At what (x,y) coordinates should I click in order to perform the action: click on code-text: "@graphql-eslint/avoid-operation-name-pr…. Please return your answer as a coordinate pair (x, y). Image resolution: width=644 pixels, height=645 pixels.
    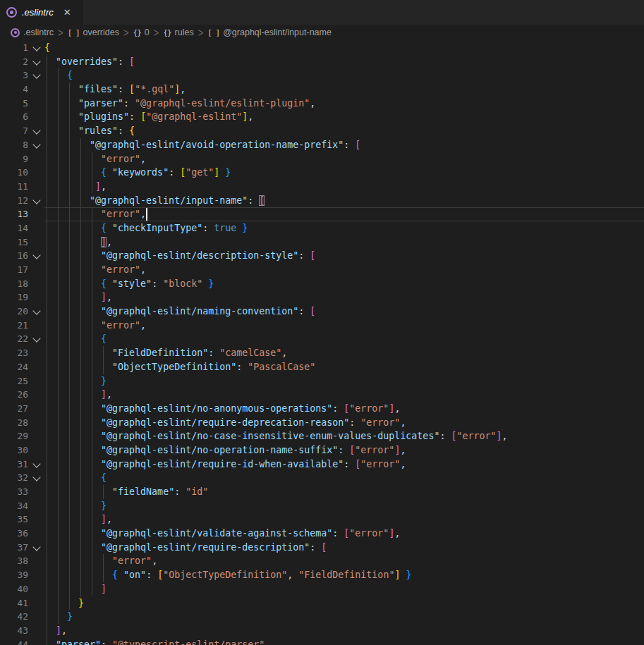
    Looking at the image, I should click on (202, 145).